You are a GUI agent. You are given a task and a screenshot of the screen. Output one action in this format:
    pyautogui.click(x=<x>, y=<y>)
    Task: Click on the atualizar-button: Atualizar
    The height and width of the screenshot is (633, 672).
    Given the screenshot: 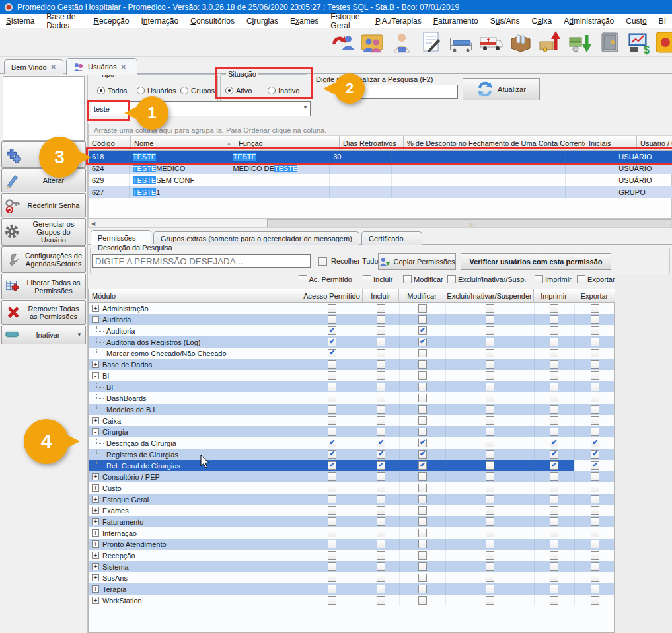 What is the action you would take?
    pyautogui.click(x=501, y=89)
    